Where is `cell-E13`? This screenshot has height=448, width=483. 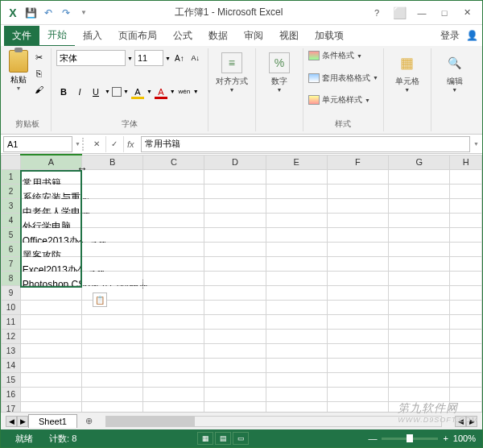 cell-E13 is located at coordinates (296, 351).